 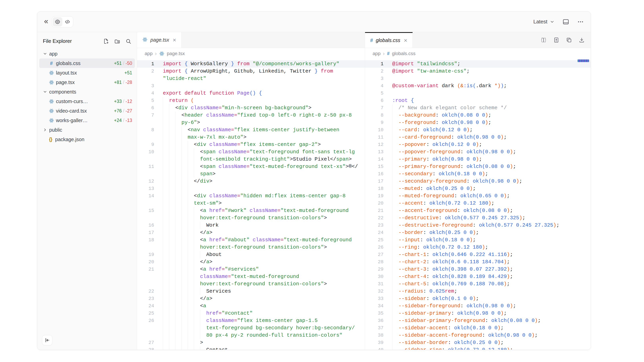 What do you see at coordinates (580, 22) in the screenshot?
I see `more-options-button` at bounding box center [580, 22].